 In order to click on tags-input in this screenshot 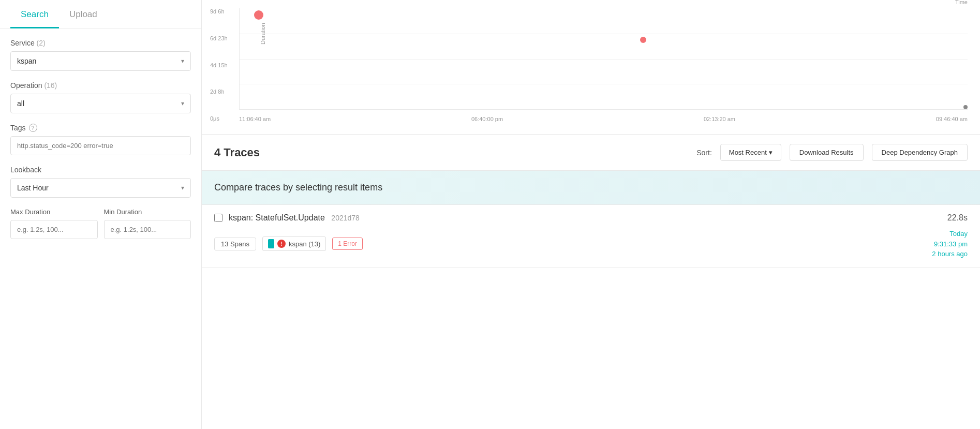, I will do `click(100, 146)`.